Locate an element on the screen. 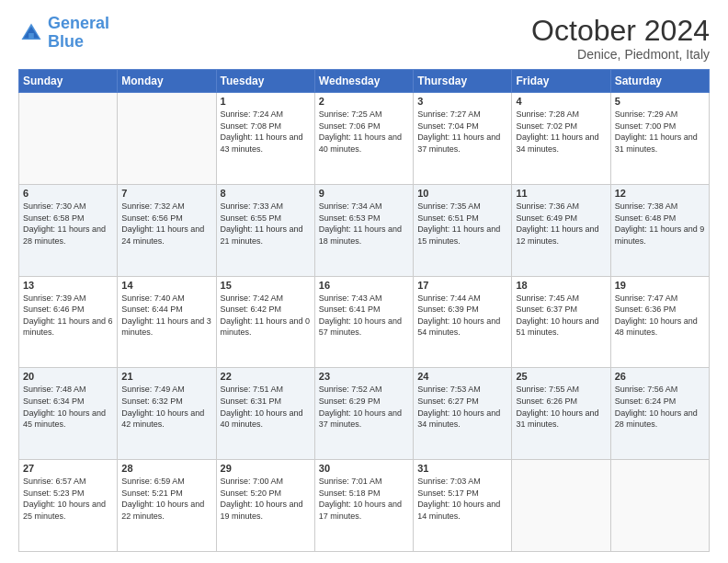 This screenshot has height=563, width=728. day-number: 8 is located at coordinates (266, 193).